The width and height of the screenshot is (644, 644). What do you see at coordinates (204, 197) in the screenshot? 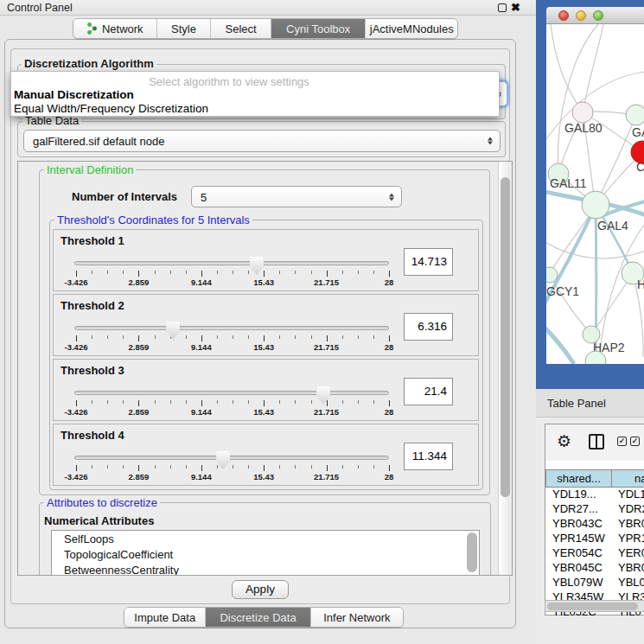
I see `number-of-intervals-value: 5` at bounding box center [204, 197].